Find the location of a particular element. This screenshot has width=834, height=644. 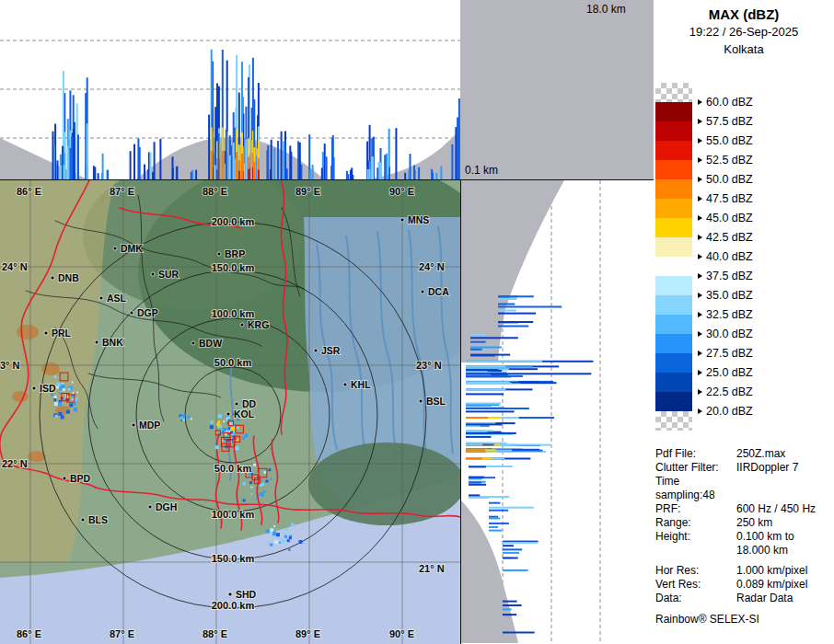

range-ring-label: 50.0 km is located at coordinates (234, 468).